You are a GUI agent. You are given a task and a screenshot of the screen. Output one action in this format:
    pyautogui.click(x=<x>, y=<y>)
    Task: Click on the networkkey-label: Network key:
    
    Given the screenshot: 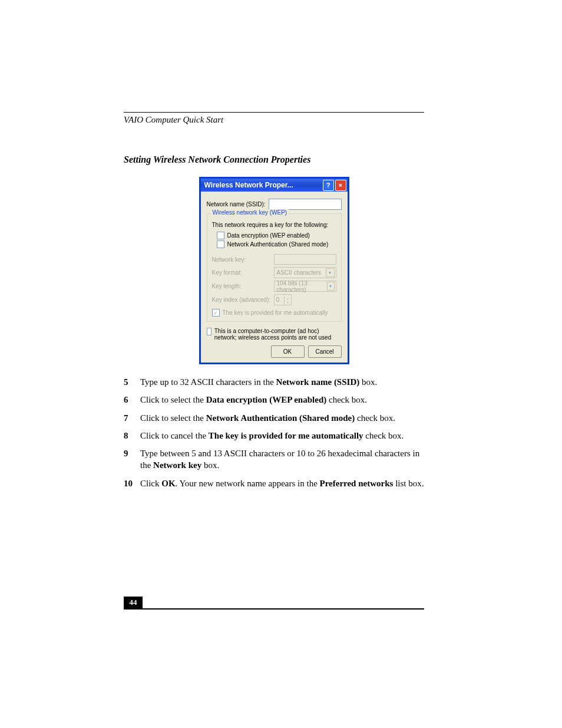 What is the action you would take?
    pyautogui.click(x=243, y=259)
    